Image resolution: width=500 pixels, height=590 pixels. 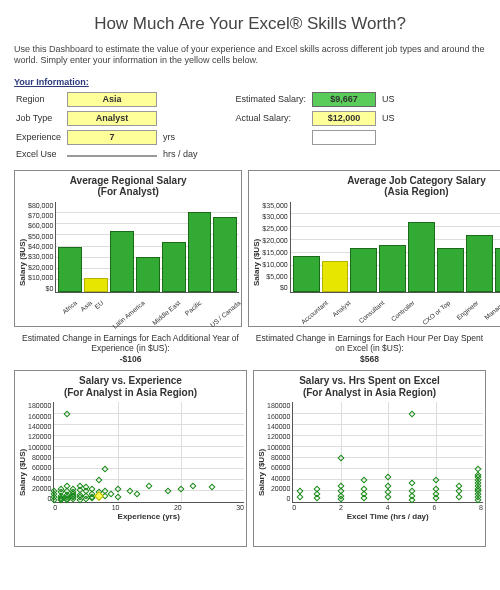 What do you see at coordinates (109, 126) in the screenshot?
I see `inputs-table: Region Asia Job Type Analyst Experience …` at bounding box center [109, 126].